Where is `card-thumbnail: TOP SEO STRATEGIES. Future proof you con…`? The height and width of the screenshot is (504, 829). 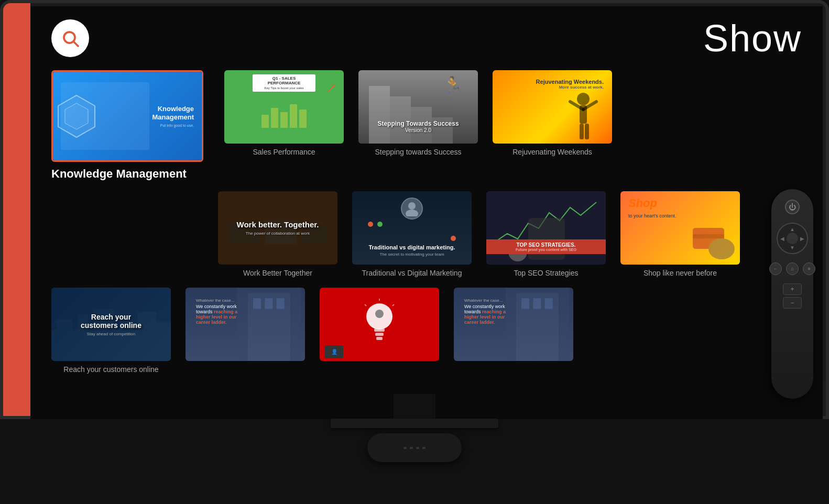 card-thumbnail: TOP SEO STRATEGIES. Future proof you con… is located at coordinates (546, 228).